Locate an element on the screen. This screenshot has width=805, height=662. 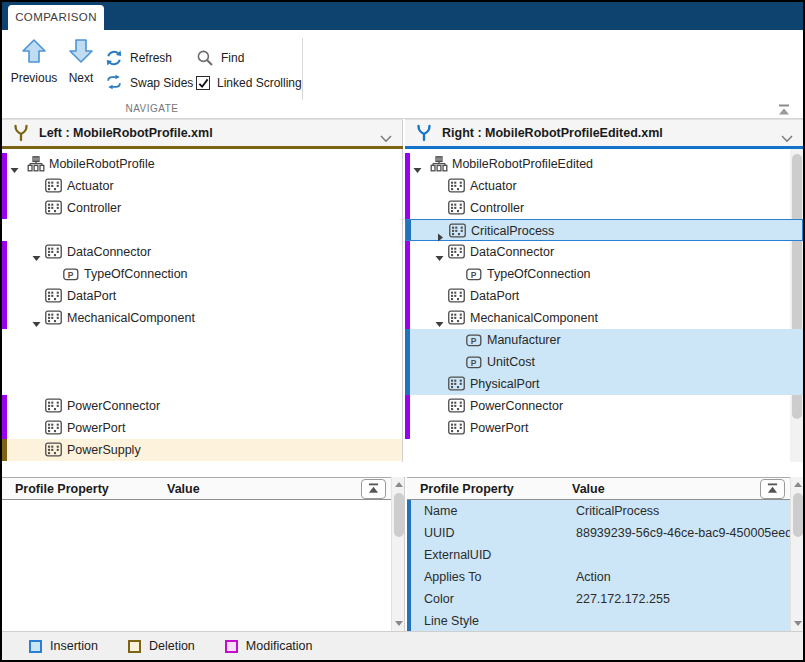
next-button: Next is located at coordinates (81, 67).